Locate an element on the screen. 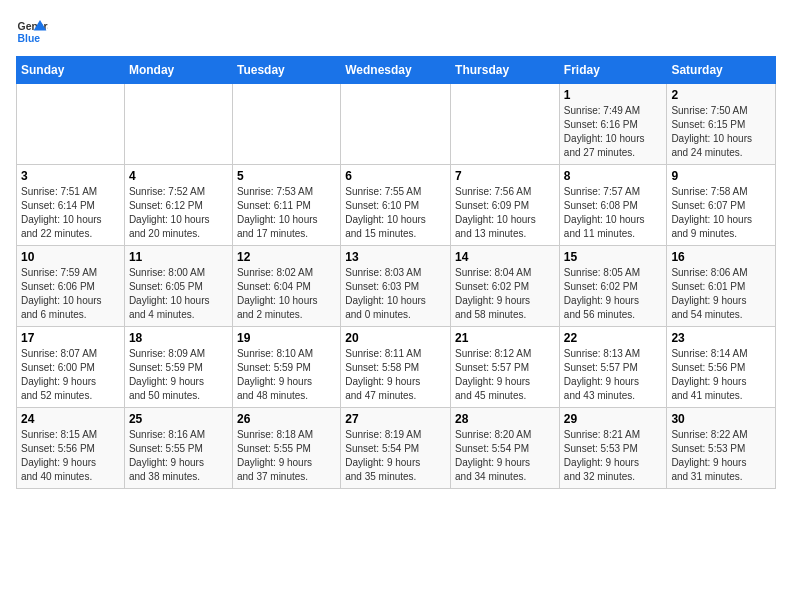 The height and width of the screenshot is (612, 792). day-number: 4 is located at coordinates (178, 176).